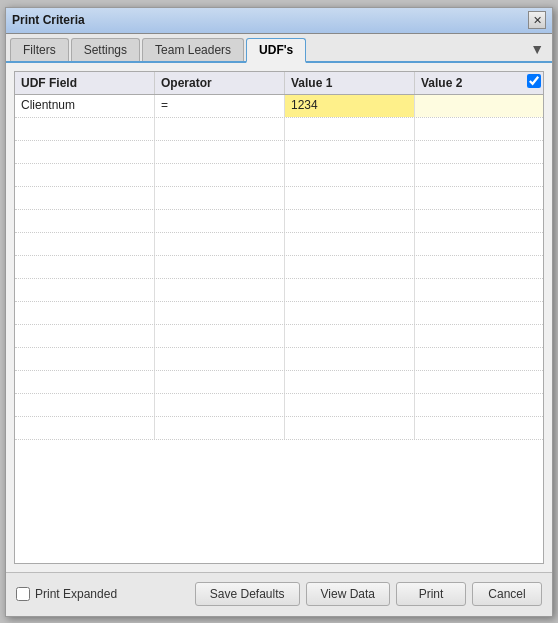 The image size is (558, 623). What do you see at coordinates (279, 21) in the screenshot?
I see `title-bar: Print Criteria ✕` at bounding box center [279, 21].